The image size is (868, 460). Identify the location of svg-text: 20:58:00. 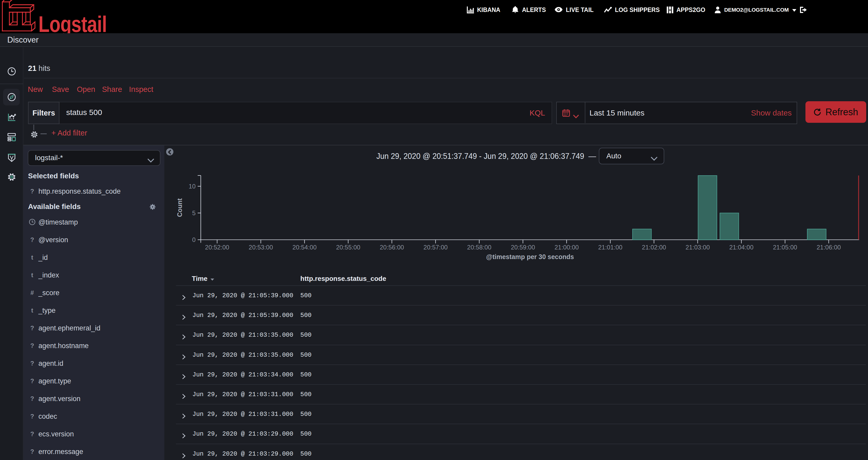
(479, 247).